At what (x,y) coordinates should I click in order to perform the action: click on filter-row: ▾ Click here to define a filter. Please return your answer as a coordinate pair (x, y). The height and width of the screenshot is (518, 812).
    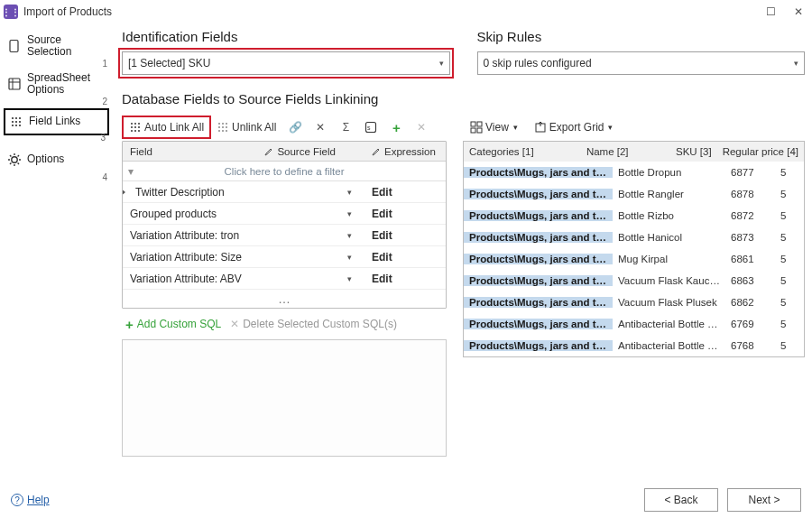
    Looking at the image, I should click on (284, 171).